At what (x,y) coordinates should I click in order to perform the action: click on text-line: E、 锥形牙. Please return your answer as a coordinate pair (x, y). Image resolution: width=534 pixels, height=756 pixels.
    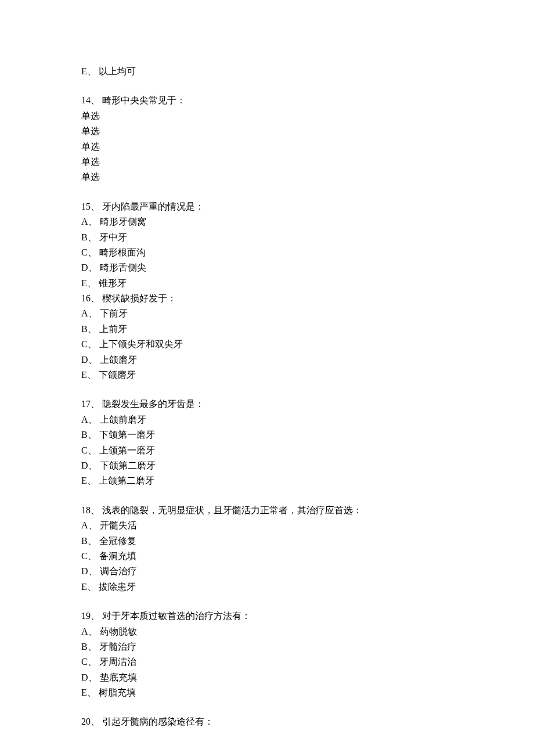
    Looking at the image, I should click on (267, 283).